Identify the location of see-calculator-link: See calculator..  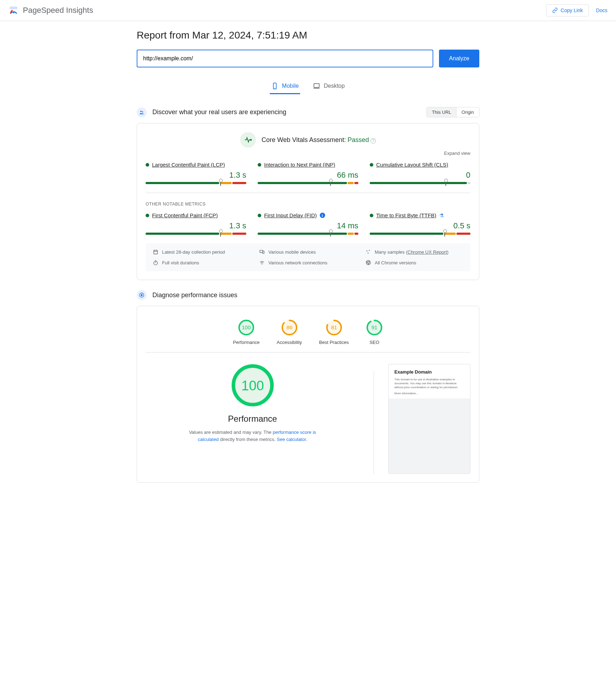
(292, 440).